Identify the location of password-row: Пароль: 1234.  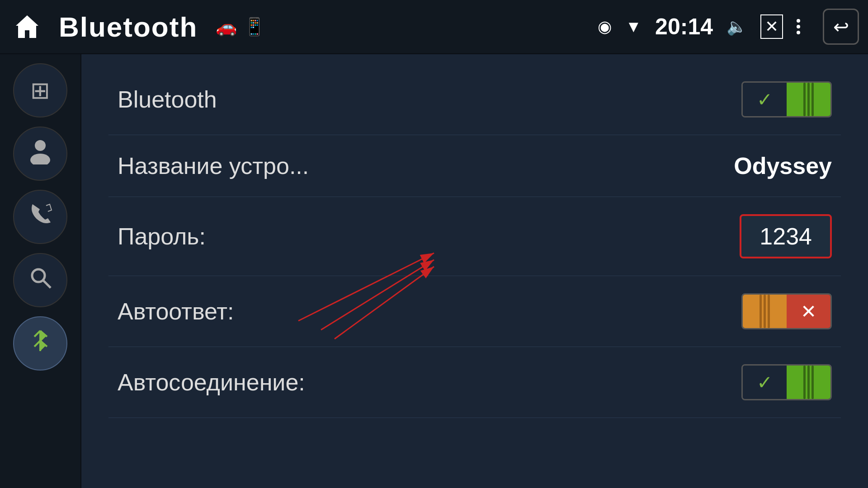
(475, 237).